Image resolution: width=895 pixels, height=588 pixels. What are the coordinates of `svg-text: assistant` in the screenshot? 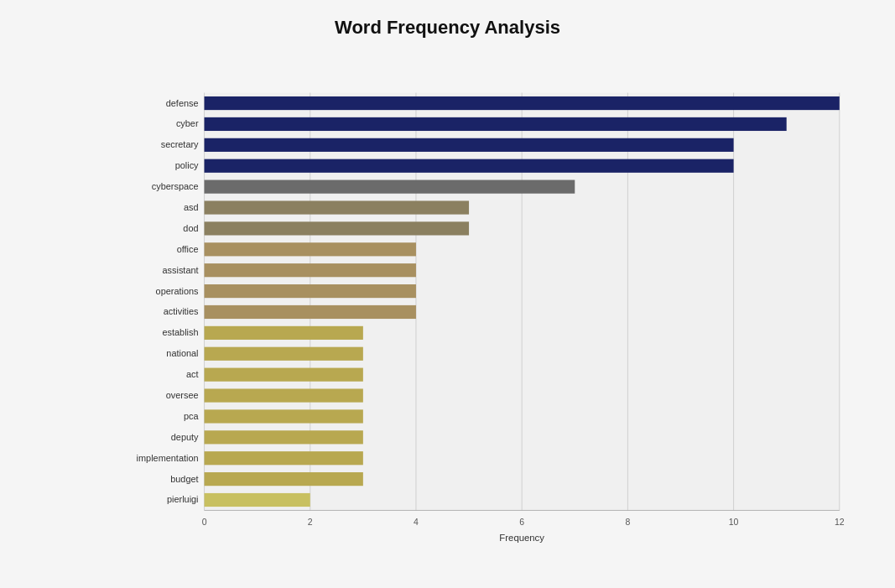 It's located at (181, 270).